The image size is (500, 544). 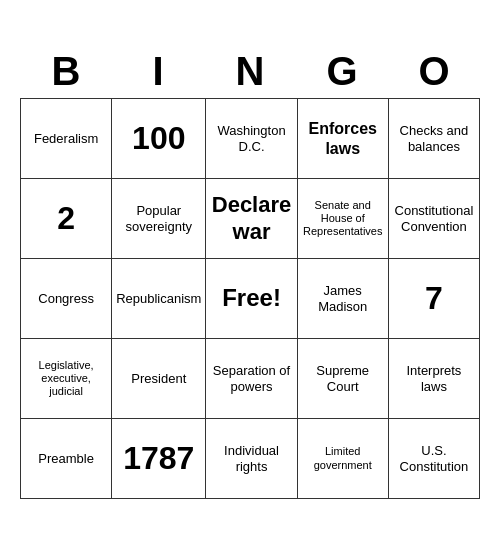 What do you see at coordinates (252, 139) in the screenshot?
I see `bingo-cell: Washington D.C.` at bounding box center [252, 139].